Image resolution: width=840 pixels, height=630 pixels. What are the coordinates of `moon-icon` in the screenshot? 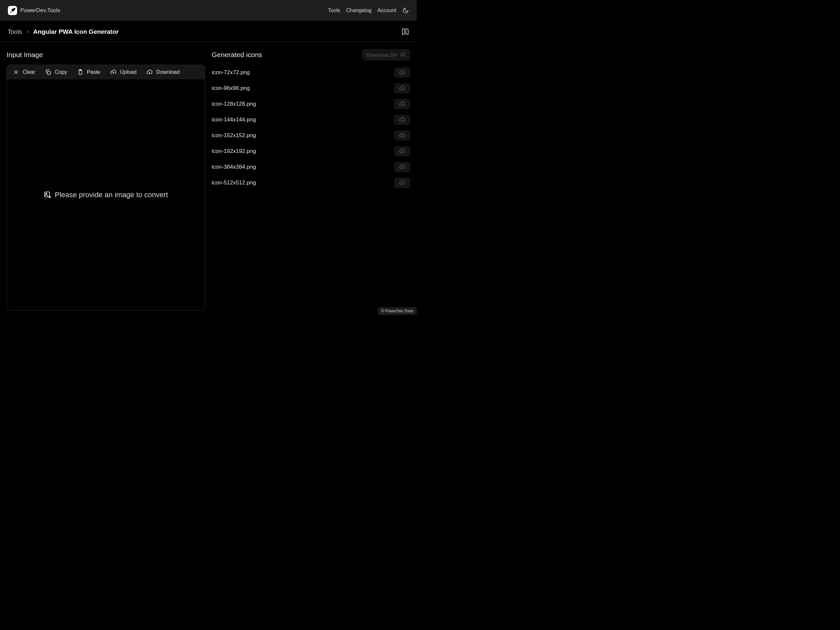 It's located at (406, 11).